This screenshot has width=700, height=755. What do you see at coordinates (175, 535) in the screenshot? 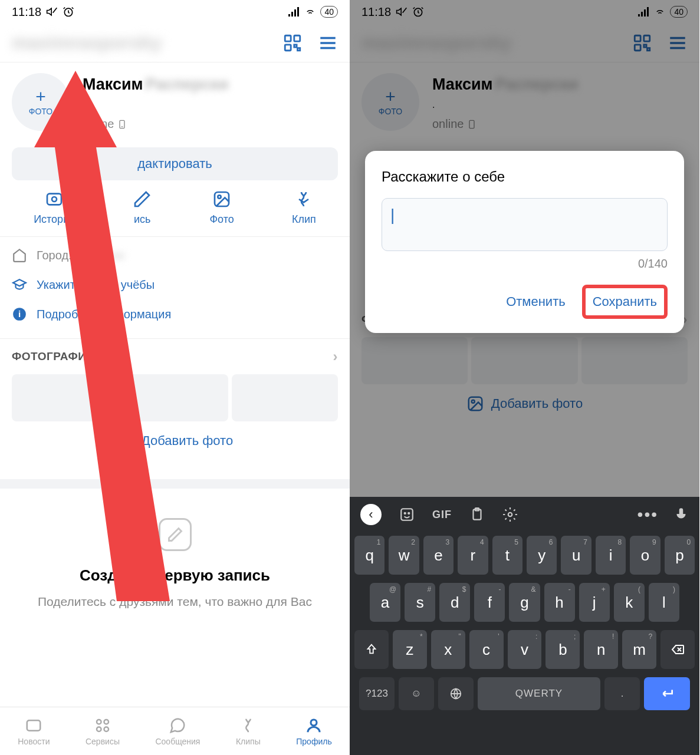
I see `pencil-icon` at bounding box center [175, 535].